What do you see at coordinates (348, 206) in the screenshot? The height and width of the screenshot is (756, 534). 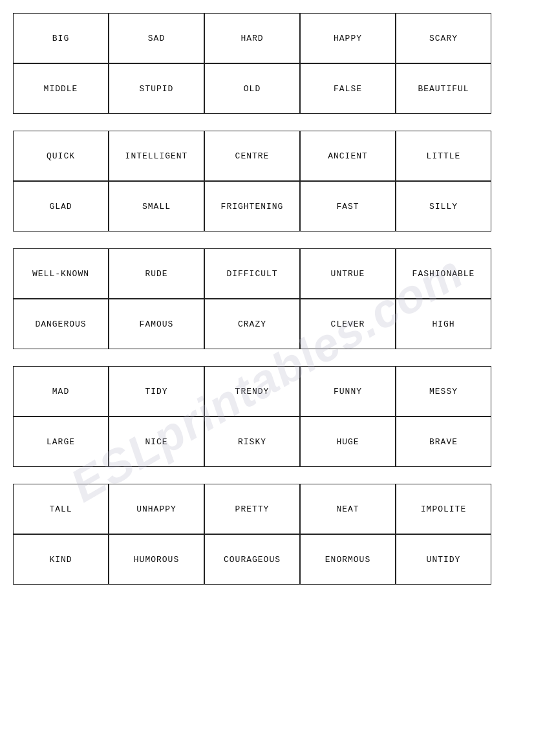 I see `cell-1-1-3: FAST` at bounding box center [348, 206].